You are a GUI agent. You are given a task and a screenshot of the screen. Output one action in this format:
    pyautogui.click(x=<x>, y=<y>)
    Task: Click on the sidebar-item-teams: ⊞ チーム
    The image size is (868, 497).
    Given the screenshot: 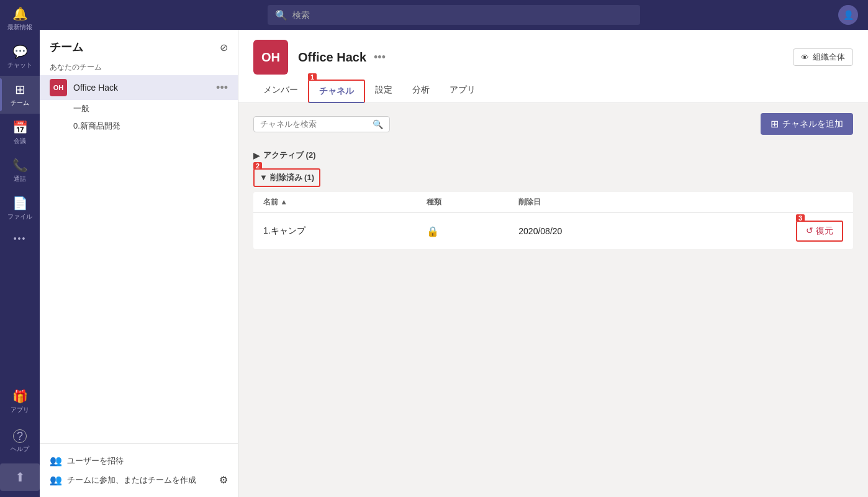 What is the action you would take?
    pyautogui.click(x=20, y=94)
    